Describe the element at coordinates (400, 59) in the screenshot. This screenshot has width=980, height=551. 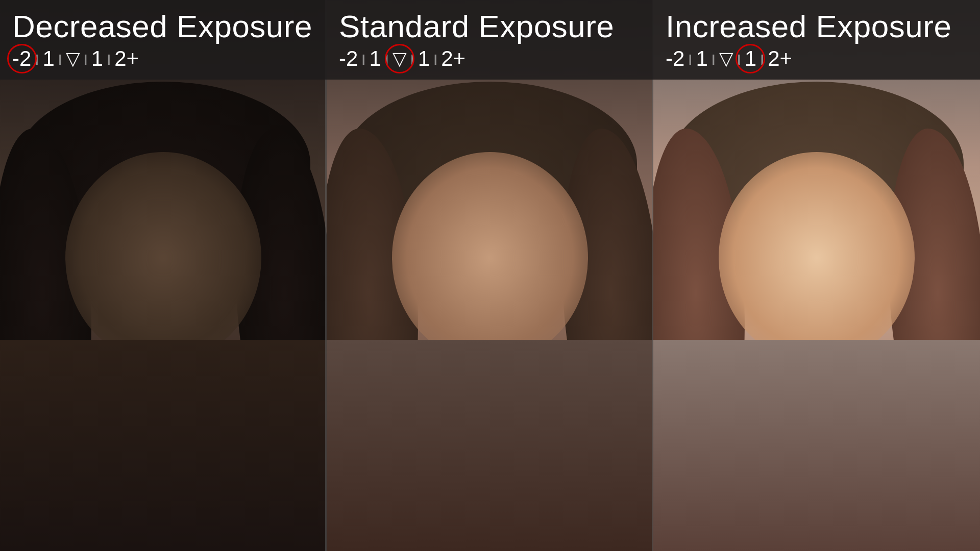
I see `standard-circle` at that location.